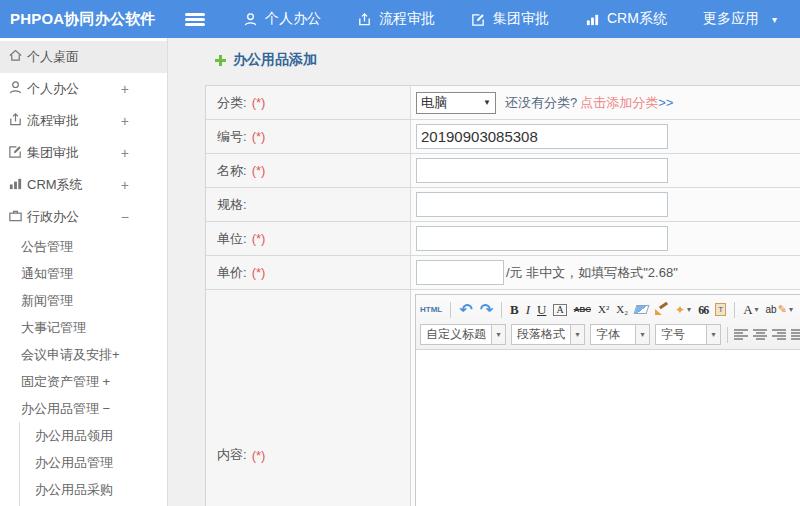 The width and height of the screenshot is (800, 506). I want to click on unit-input, so click(542, 238).